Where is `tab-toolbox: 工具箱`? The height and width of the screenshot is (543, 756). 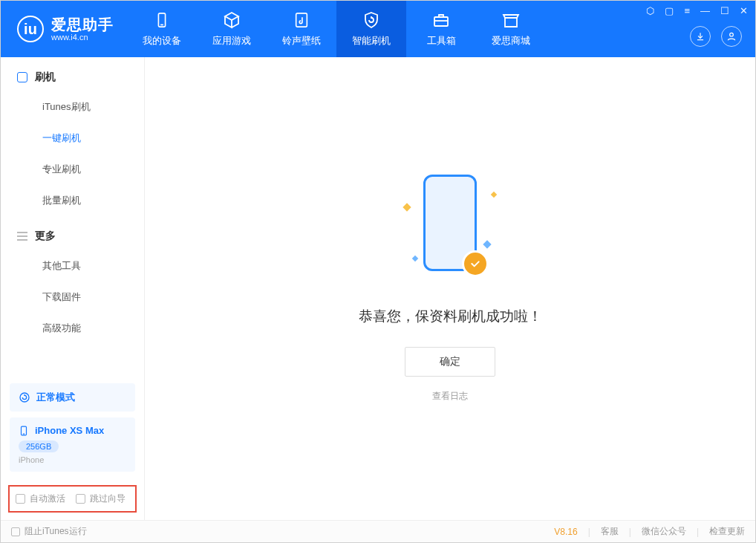
tab-toolbox: 工具箱 is located at coordinates (441, 29).